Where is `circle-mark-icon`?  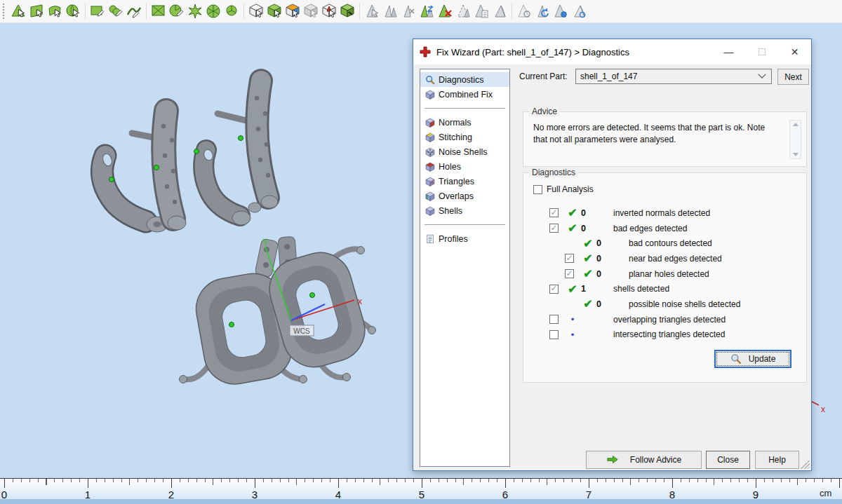
circle-mark-icon is located at coordinates (177, 11).